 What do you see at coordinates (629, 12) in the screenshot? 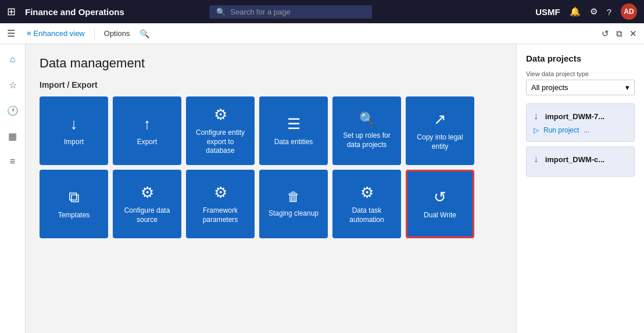
I see `avatar: AD` at bounding box center [629, 12].